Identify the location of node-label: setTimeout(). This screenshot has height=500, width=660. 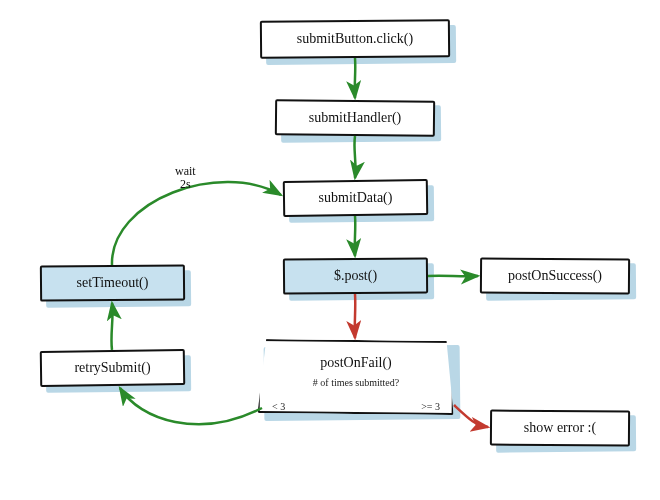
(113, 283).